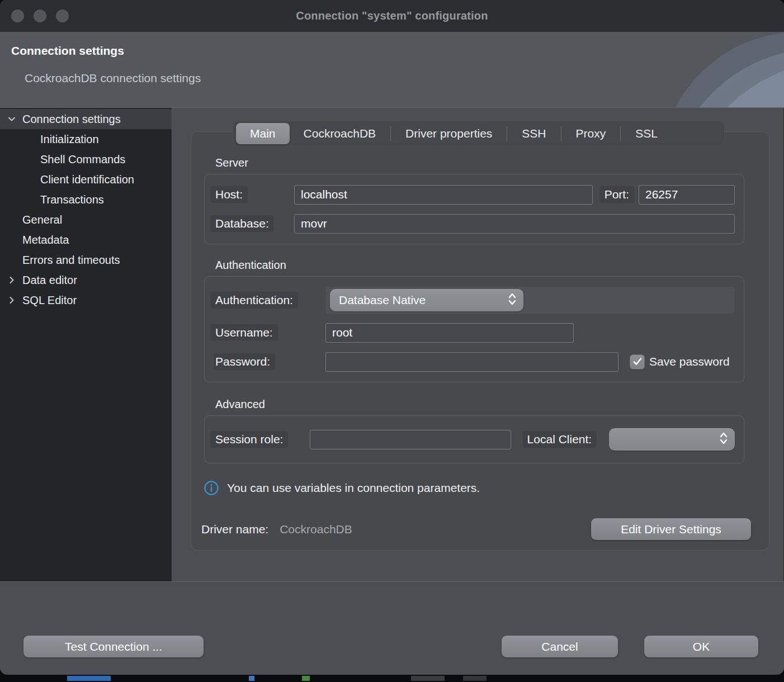 This screenshot has height=682, width=784. I want to click on username-label: Username:, so click(267, 333).